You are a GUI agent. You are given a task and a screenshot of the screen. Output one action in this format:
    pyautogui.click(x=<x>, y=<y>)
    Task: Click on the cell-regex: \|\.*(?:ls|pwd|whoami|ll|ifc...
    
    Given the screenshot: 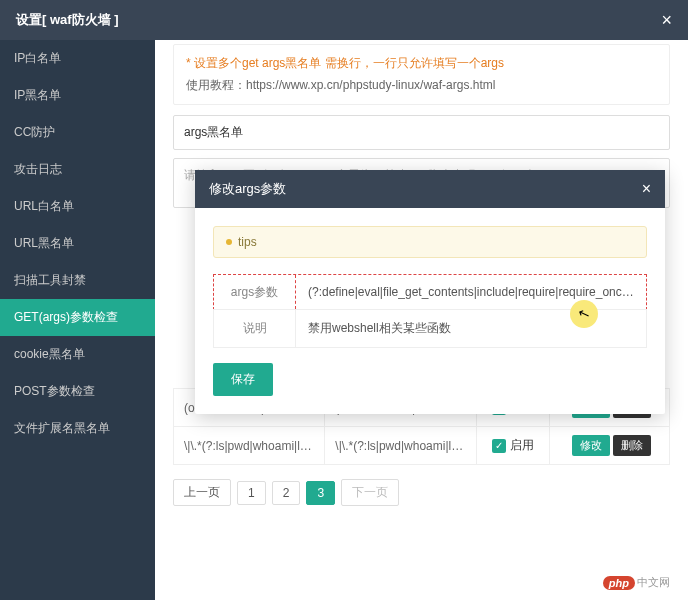 What is the action you would take?
    pyautogui.click(x=250, y=446)
    